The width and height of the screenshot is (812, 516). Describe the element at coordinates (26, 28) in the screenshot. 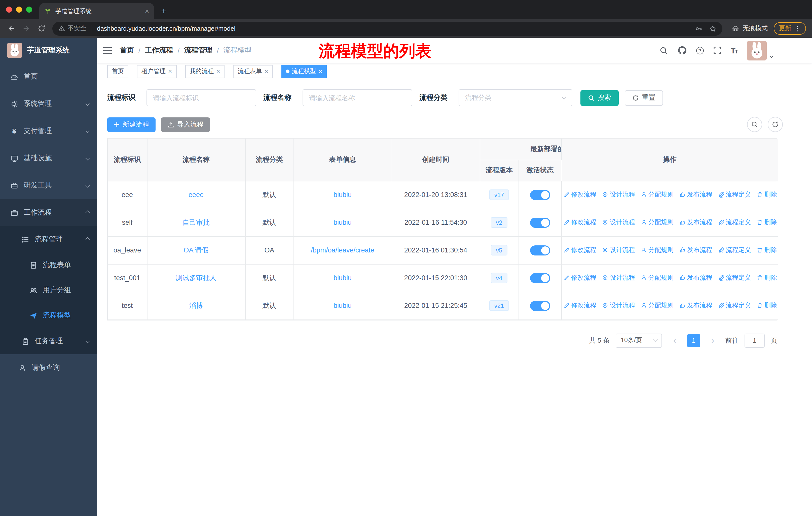

I see `forward-button` at that location.